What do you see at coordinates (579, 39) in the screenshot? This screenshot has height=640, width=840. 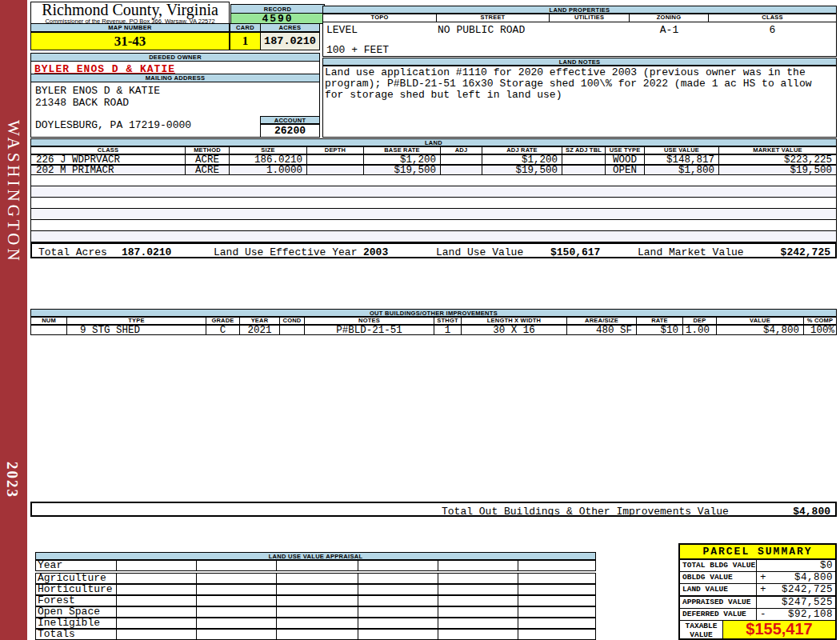 I see `land-properties-body: LEVEL NO PUBLIC ROAD A-1 6 100 + FEET` at bounding box center [579, 39].